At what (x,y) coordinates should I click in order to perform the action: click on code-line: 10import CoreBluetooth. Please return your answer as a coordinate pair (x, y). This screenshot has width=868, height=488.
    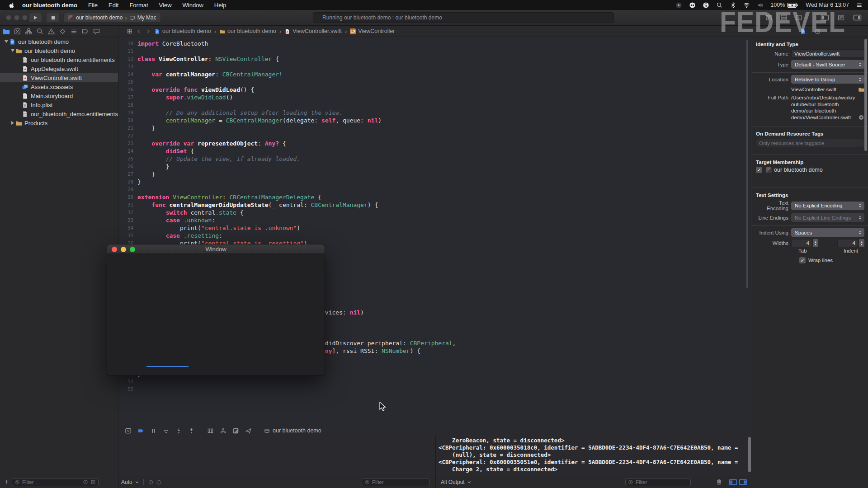
    Looking at the image, I should click on (435, 43).